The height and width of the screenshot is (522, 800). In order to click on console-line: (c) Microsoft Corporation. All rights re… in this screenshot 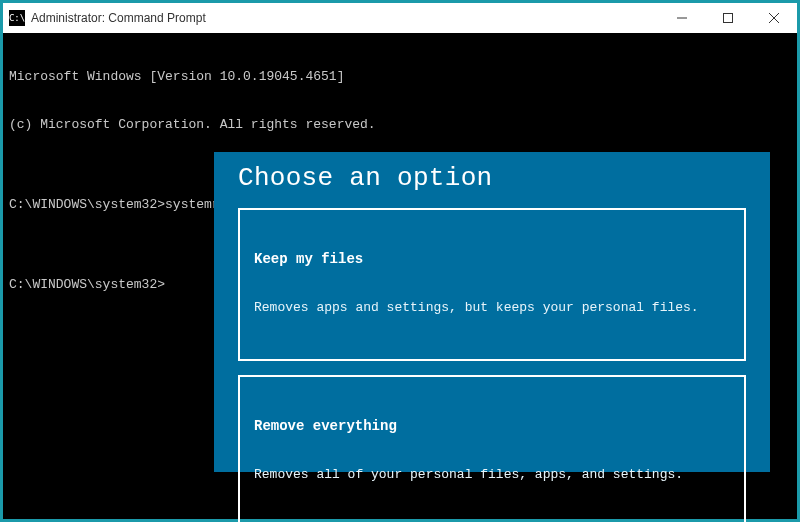, I will do `click(400, 125)`.